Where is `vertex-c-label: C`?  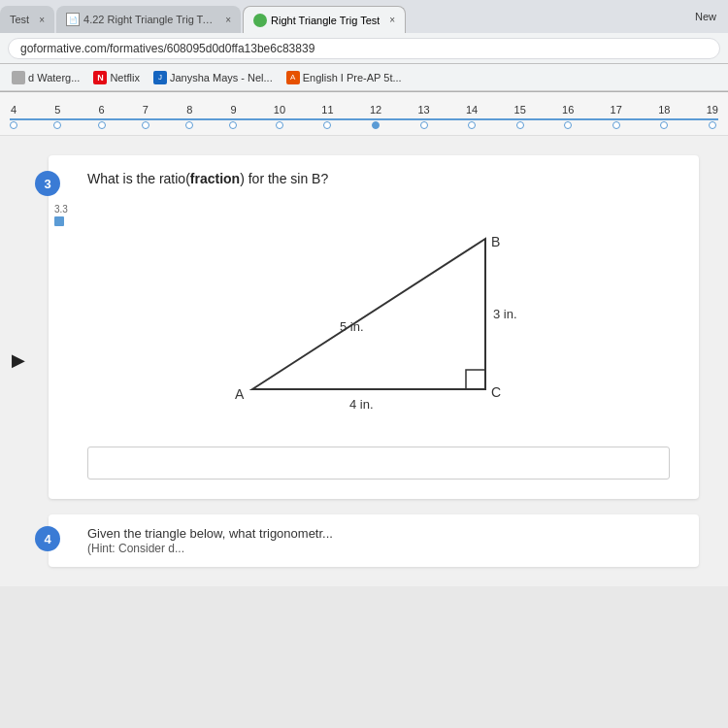 vertex-c-label: C is located at coordinates (496, 392).